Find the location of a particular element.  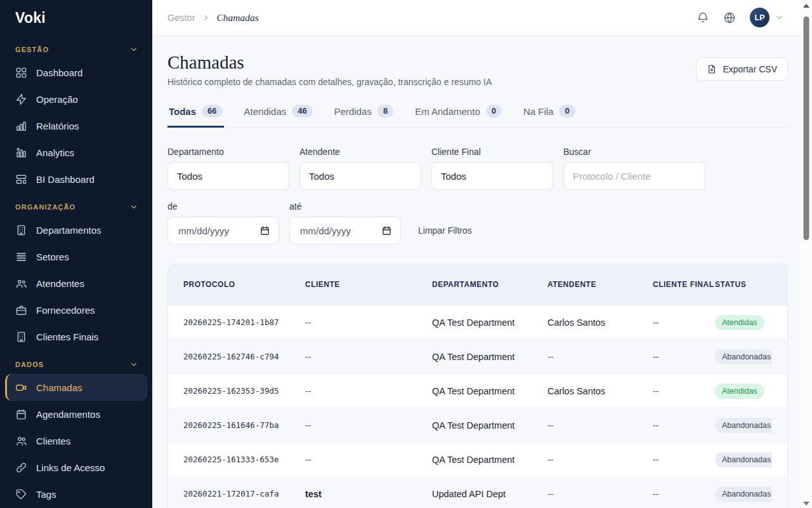

tab-perdidas: Perdidas8 is located at coordinates (364, 116).